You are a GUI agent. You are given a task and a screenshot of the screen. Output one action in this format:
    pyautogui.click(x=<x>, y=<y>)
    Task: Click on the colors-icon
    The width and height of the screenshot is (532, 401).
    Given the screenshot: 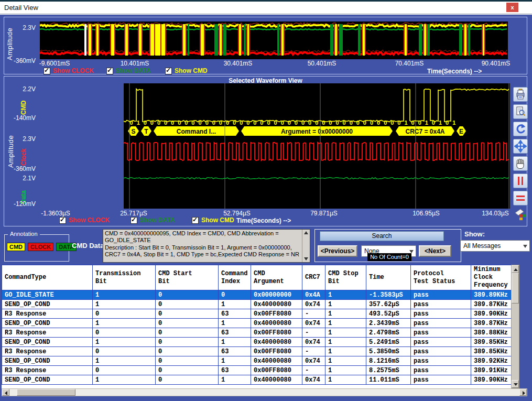 What is the action you would take?
    pyautogui.click(x=520, y=215)
    